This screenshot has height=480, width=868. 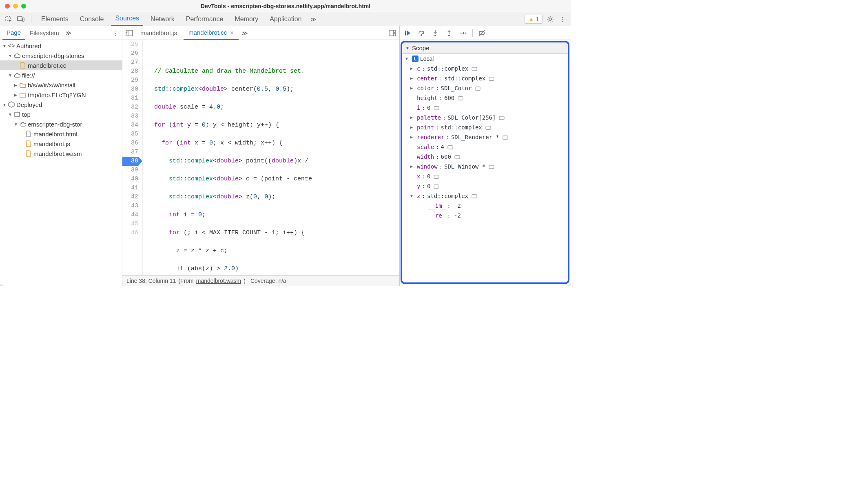 I want to click on tree-folder-tmp: ▶ tmp/tmp.ELcTq2YGN, so click(x=61, y=95).